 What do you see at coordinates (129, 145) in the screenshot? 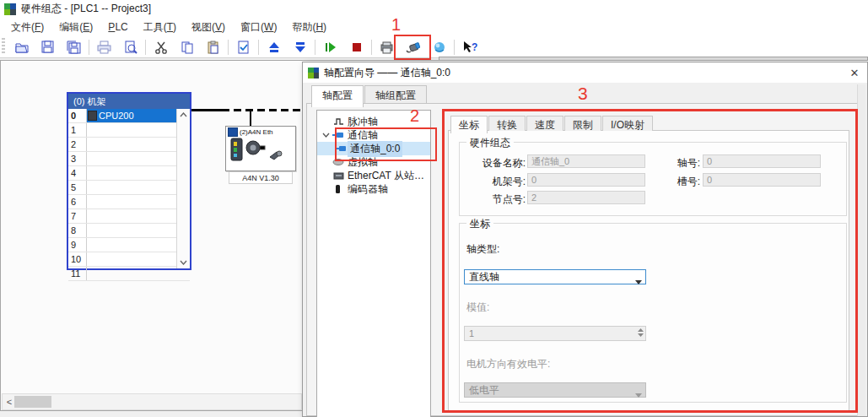
I see `rack-row: 2` at bounding box center [129, 145].